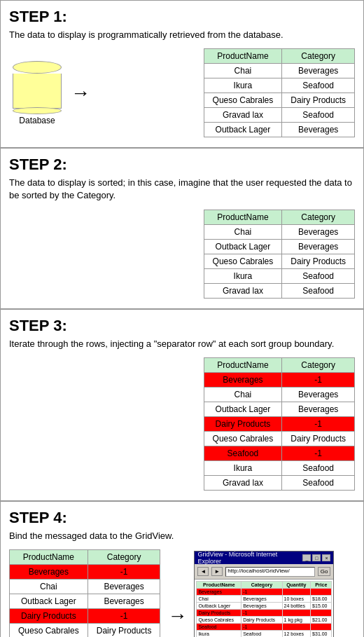 This screenshot has height=637, width=364. I want to click on browser-address-bar: http://localhost/GridView/, so click(270, 572).